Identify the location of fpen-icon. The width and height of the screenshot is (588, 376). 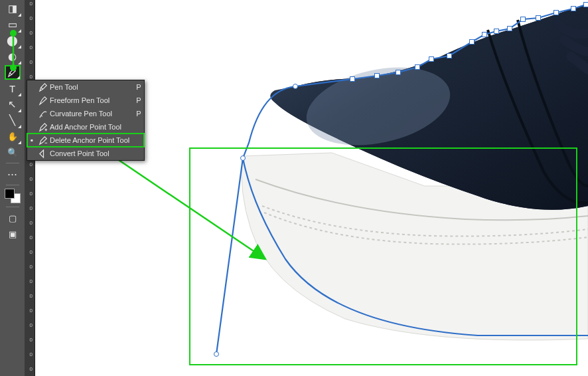
(43, 100).